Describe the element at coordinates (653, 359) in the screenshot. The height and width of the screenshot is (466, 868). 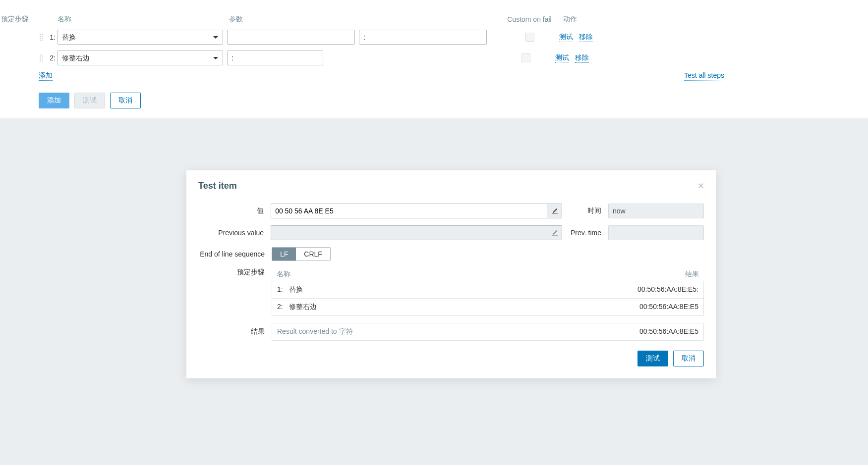
I see `modal-test-button: 测试` at that location.